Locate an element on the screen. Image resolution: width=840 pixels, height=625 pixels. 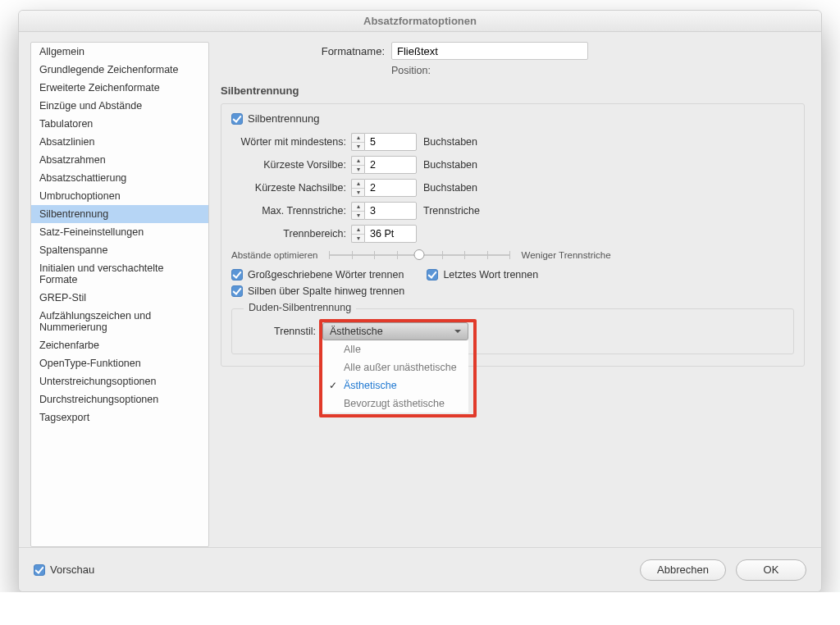
trennstil-menu-item: Alle außer unästhetische is located at coordinates (395, 367).